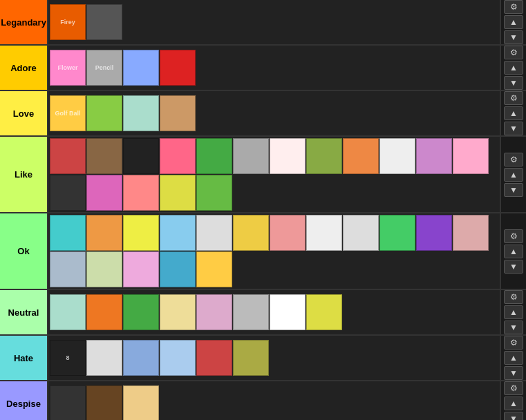 This screenshot has width=526, height=420. Describe the element at coordinates (68, 22) in the screenshot. I see `tier-item-legendary-0: Firey` at that location.